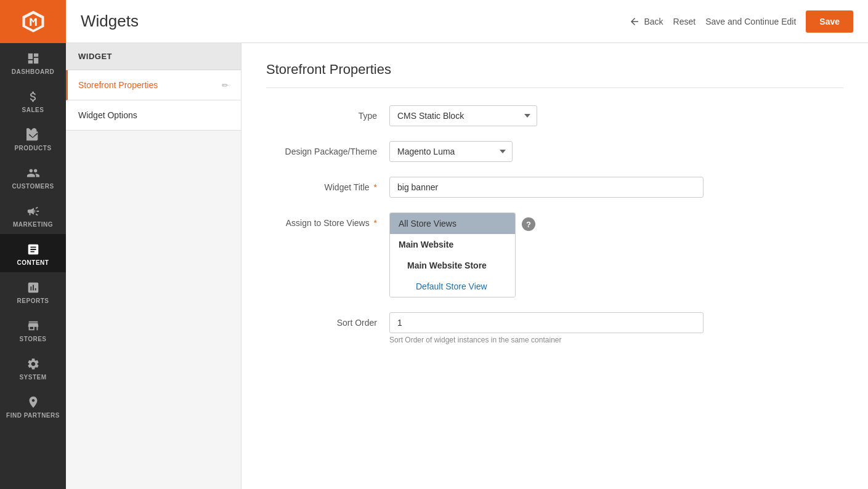 Image resolution: width=868 pixels, height=489 pixels. I want to click on panel-item-storefront: Storefront Properties ✏, so click(153, 85).